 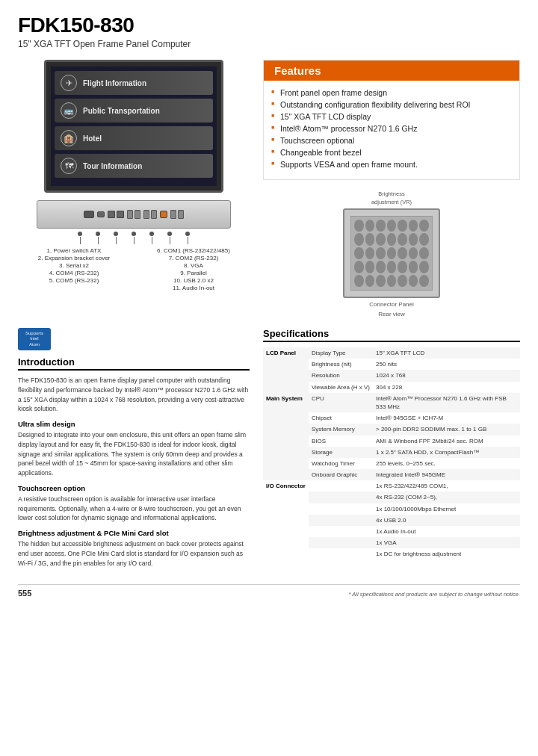 I want to click on rear-device, so click(x=392, y=253).